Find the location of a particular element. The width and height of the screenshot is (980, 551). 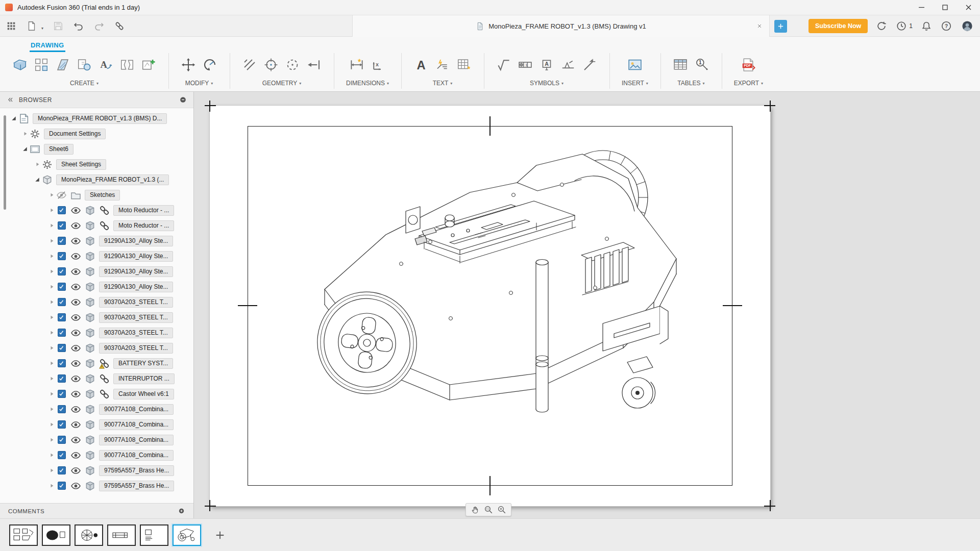

undo-icon is located at coordinates (79, 26).